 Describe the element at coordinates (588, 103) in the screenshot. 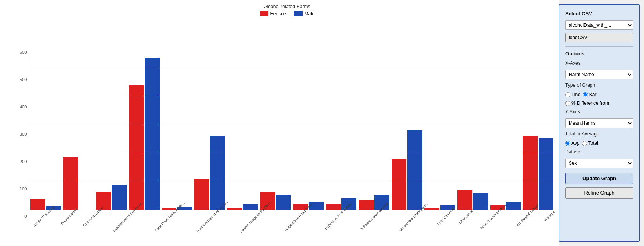

I see `graph-type-pct-option: % Difference from:` at that location.